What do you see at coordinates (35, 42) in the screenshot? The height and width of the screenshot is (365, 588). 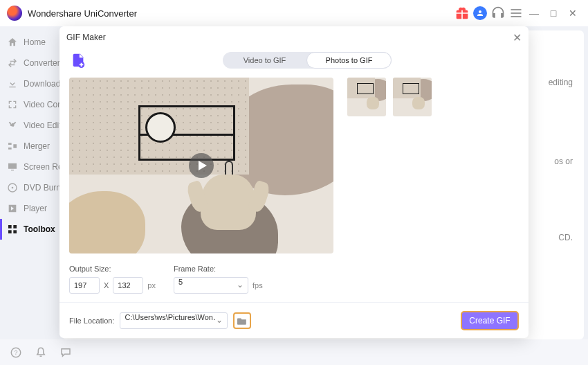 I see `sidebar-item-label: Home` at bounding box center [35, 42].